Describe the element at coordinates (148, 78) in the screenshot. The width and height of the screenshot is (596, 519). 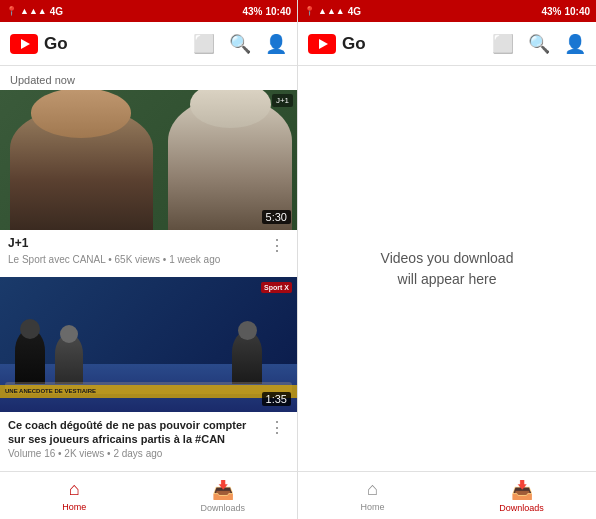
I see `updated-label: Updated now` at that location.